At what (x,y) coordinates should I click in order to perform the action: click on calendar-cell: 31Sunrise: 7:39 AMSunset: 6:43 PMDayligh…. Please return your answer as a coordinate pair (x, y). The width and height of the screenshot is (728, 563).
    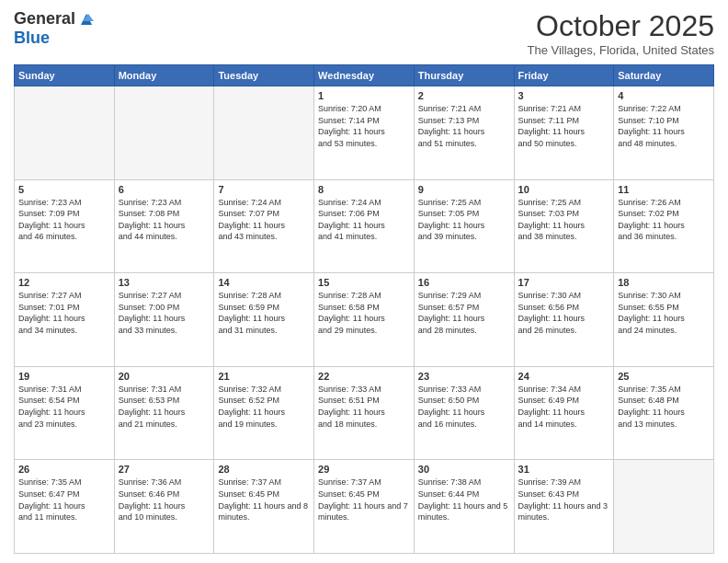
    Looking at the image, I should click on (564, 507).